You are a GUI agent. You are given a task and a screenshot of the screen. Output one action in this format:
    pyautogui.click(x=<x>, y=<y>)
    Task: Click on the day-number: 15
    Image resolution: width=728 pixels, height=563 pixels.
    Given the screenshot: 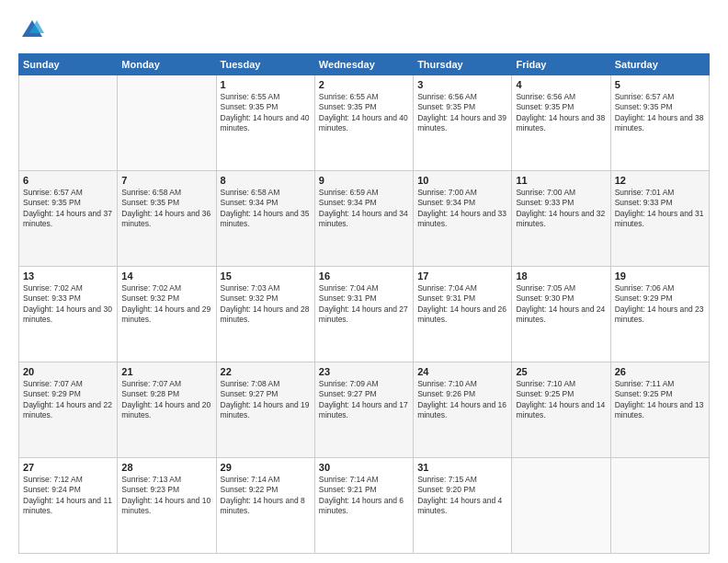 What is the action you would take?
    pyautogui.click(x=266, y=276)
    